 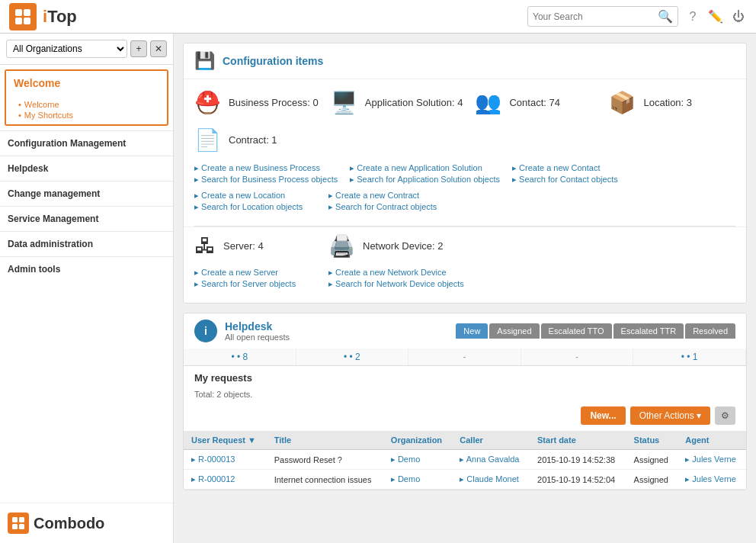 What do you see at coordinates (536, 102) in the screenshot?
I see `config-item-contact: 👥 Contact: 74` at bounding box center [536, 102].